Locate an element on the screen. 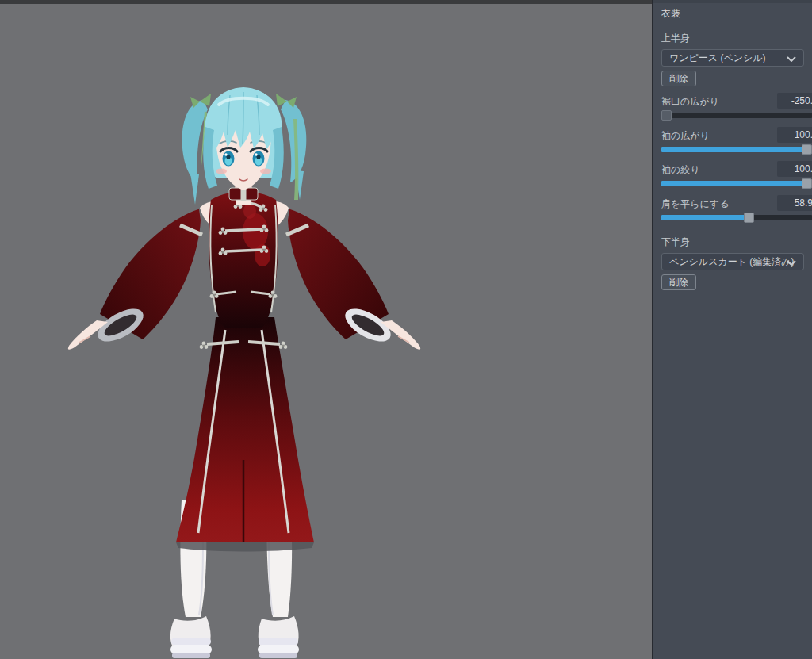 The height and width of the screenshot is (659, 812). dress-bodice is located at coordinates (243, 260).